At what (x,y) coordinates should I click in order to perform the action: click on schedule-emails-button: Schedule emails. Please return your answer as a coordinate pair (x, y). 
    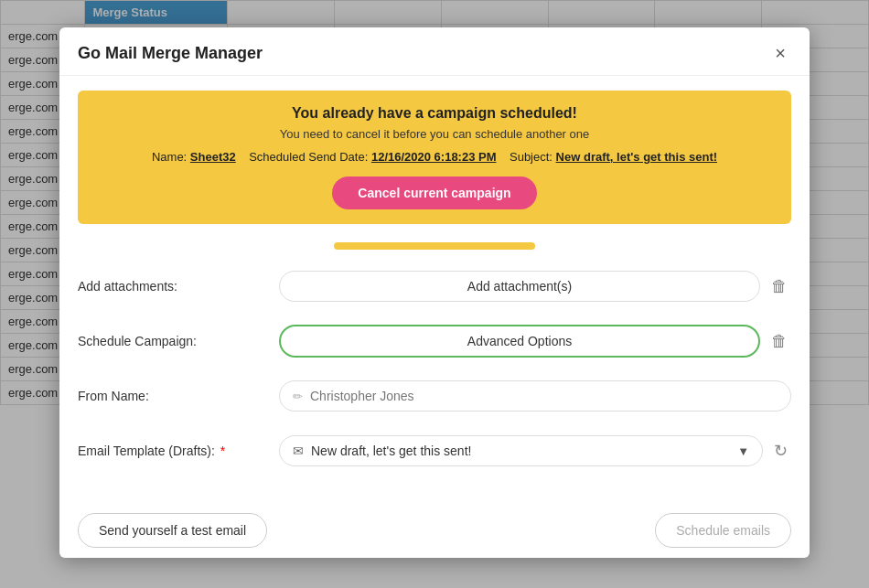
    Looking at the image, I should click on (723, 530).